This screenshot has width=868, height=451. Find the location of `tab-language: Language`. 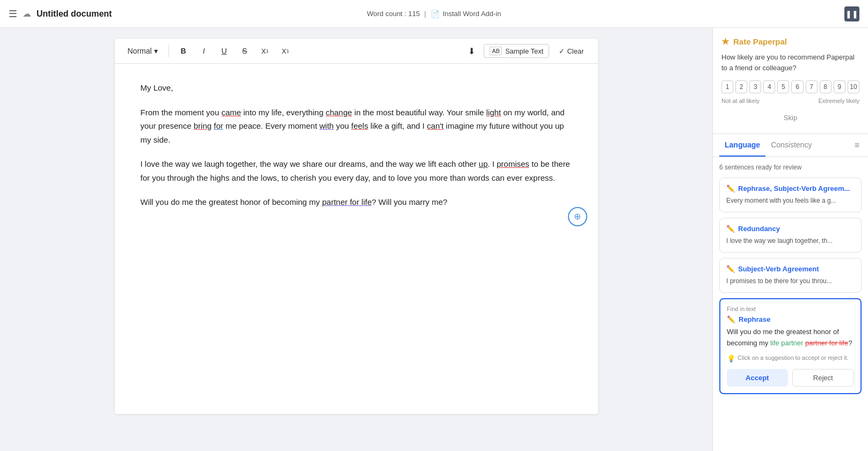

tab-language: Language is located at coordinates (742, 145).